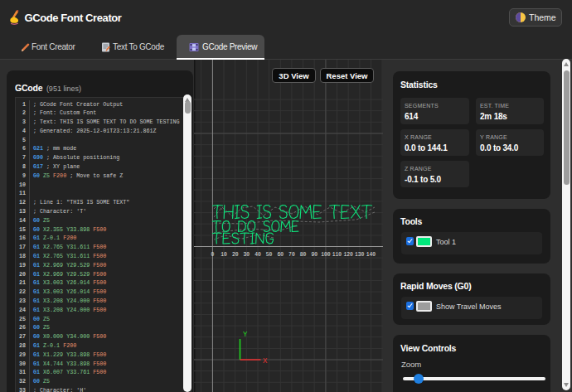  I want to click on svg-text: 60, so click(280, 255).